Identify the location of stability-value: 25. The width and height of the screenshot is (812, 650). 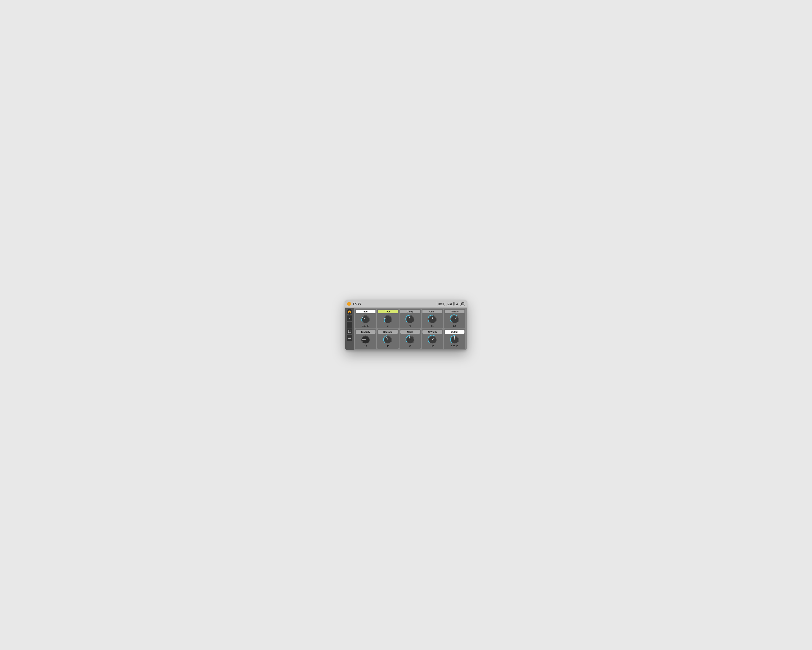
(366, 346).